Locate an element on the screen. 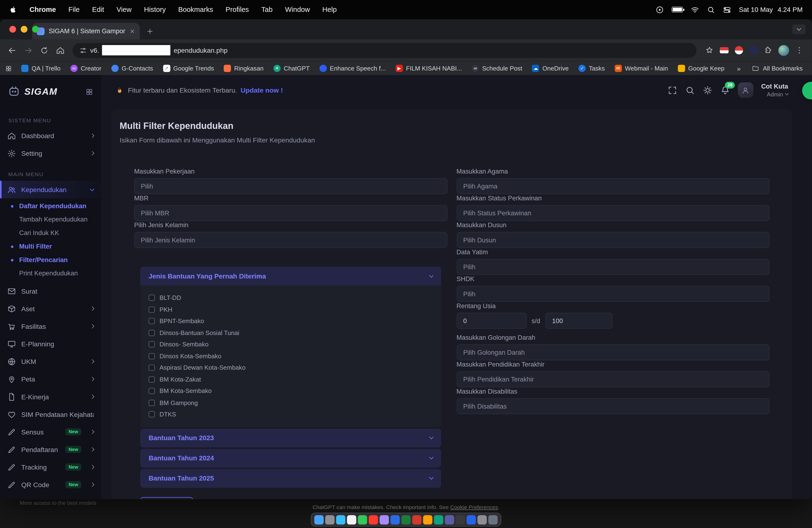  sidebar-item-fasilitas: Fasilitas is located at coordinates (50, 326).